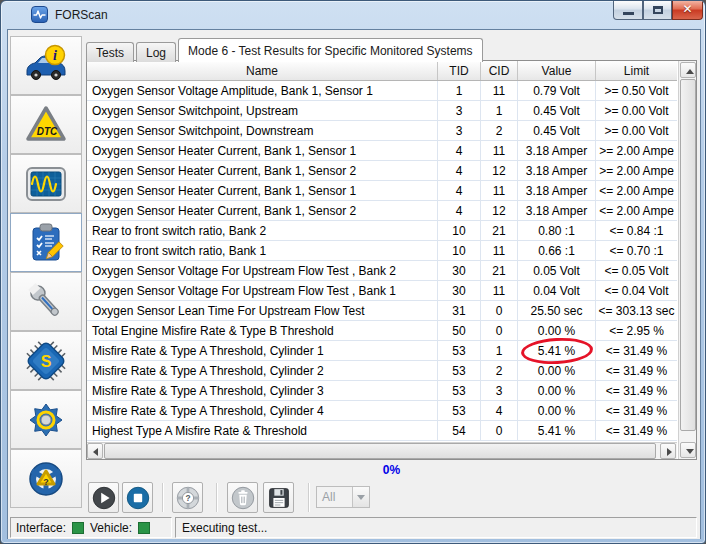  Describe the element at coordinates (46, 66) in the screenshot. I see `sidebar-item-vehicle-info: i` at that location.